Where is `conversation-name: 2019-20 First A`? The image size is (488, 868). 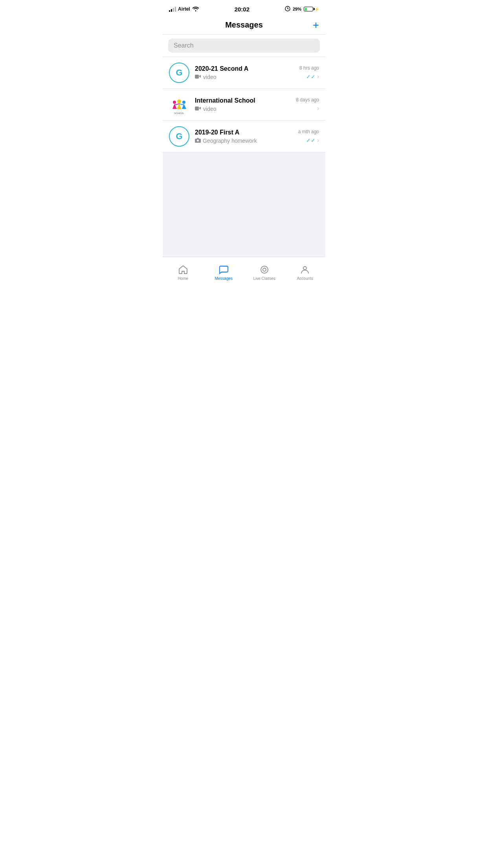 conversation-name: 2019-20 First A is located at coordinates (245, 132).